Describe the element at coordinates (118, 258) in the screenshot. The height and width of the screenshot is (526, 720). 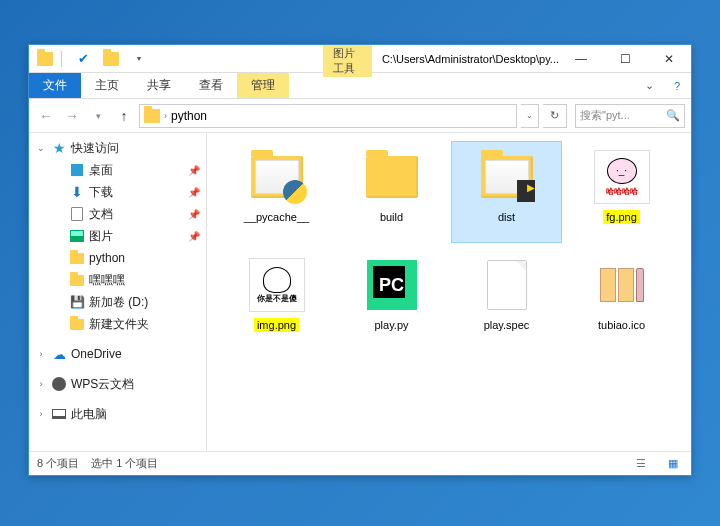
I see `tree-python: python` at that location.